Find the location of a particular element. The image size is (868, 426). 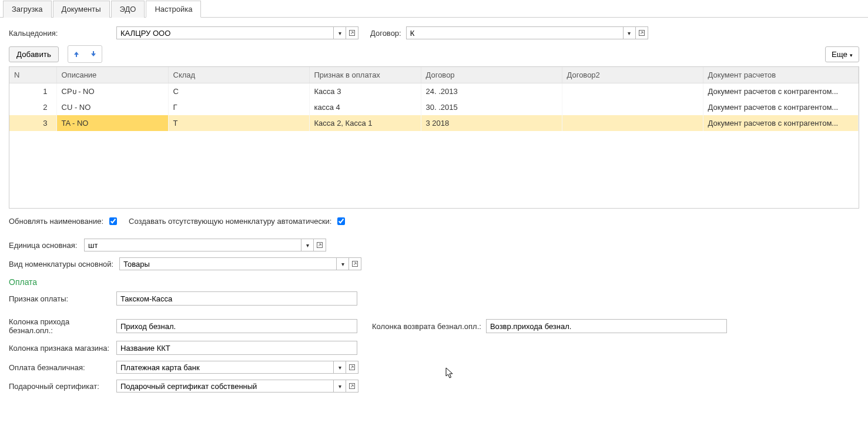

cell-desc: TA - NO is located at coordinates (112, 123).